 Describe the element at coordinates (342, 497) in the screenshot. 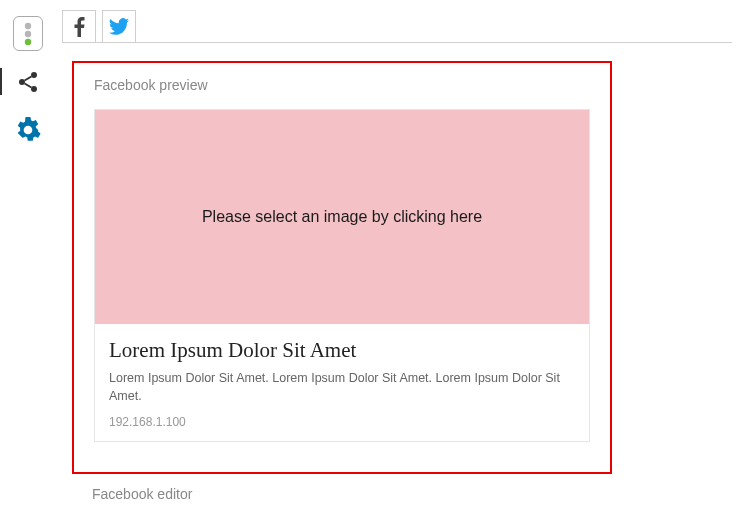

I see `facebook-editor-panel: Facebook editor Facebook image` at that location.